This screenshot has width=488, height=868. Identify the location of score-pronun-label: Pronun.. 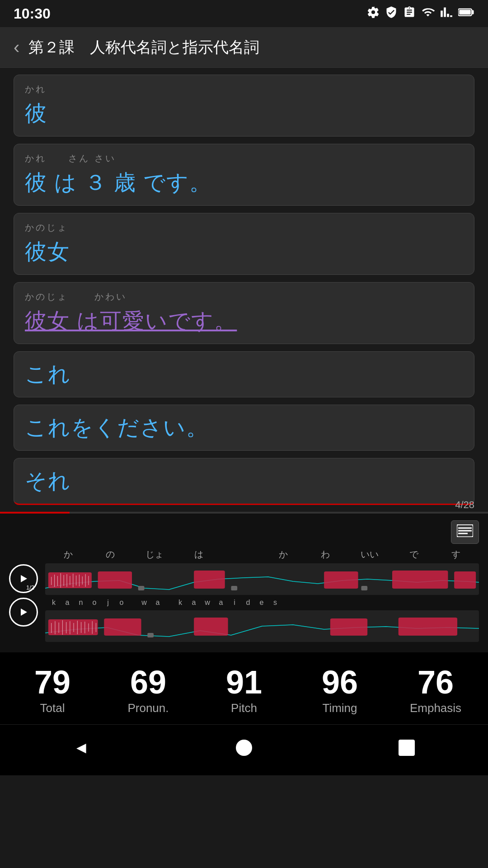
(148, 708).